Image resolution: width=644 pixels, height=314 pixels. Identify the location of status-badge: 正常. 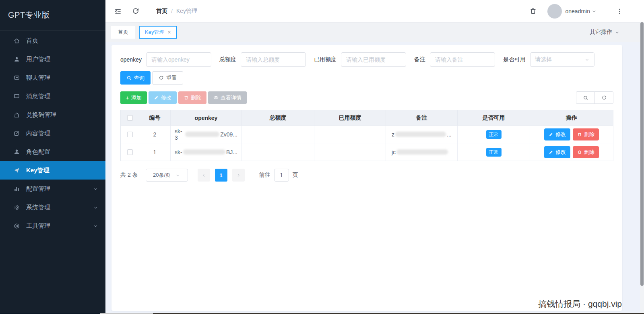
(494, 152).